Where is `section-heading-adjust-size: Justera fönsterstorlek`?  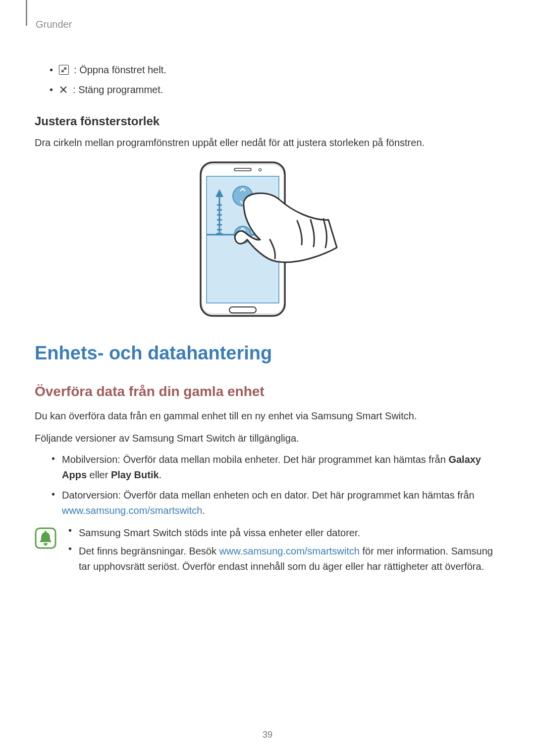 section-heading-adjust-size: Justera fönsterstorlek is located at coordinates (268, 121).